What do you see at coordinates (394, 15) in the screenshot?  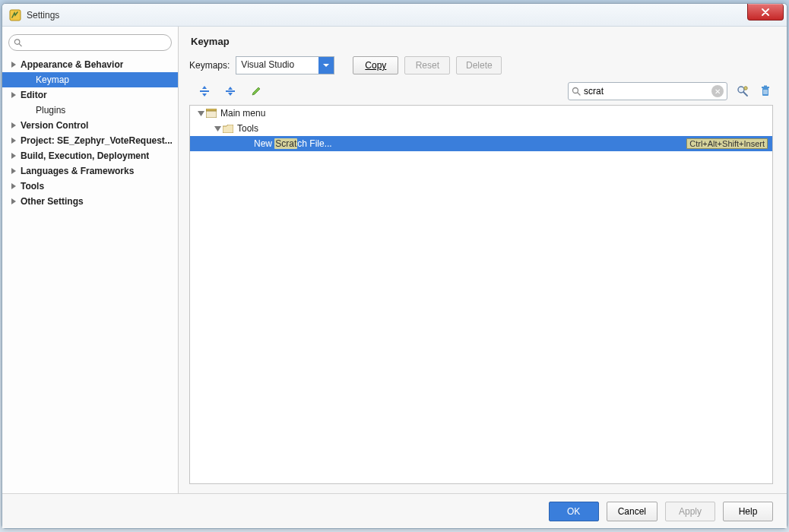 I see `titlebar: Settings` at bounding box center [394, 15].